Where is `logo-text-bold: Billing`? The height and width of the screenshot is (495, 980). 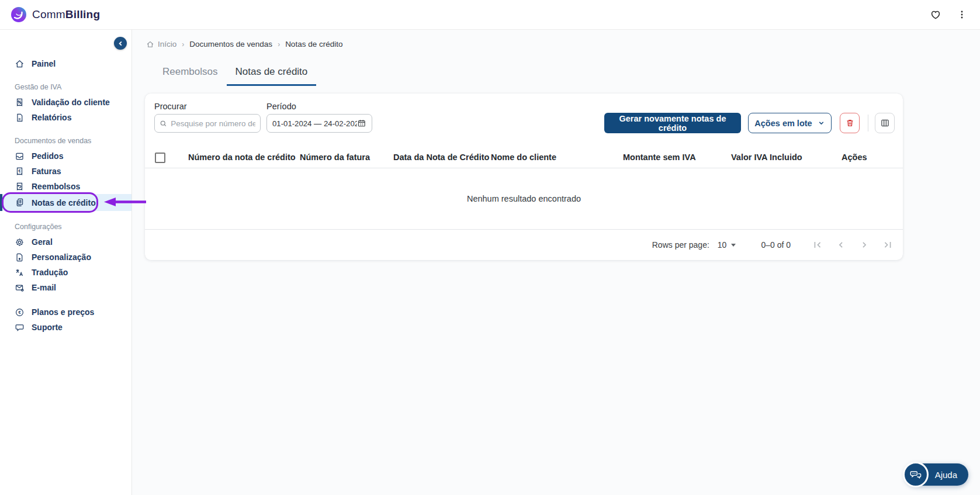
logo-text-bold: Billing is located at coordinates (83, 14).